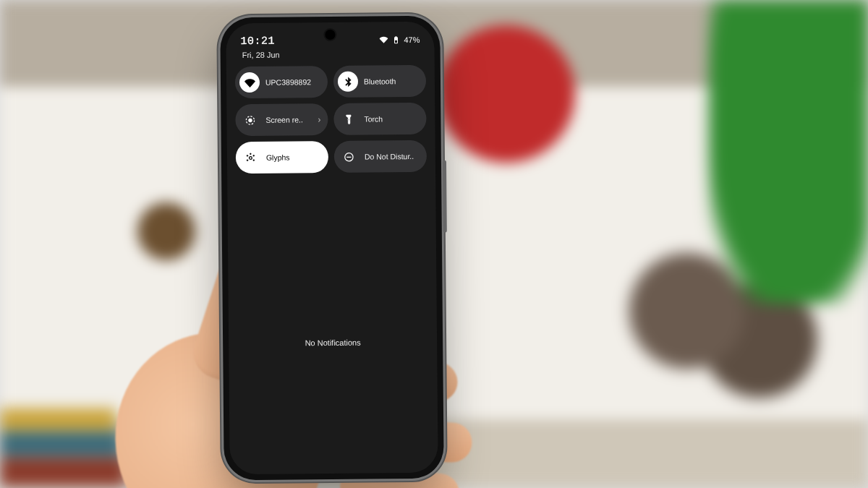 This screenshot has height=488, width=868. I want to click on tile-dnd-label: Do Not Distur.., so click(389, 156).